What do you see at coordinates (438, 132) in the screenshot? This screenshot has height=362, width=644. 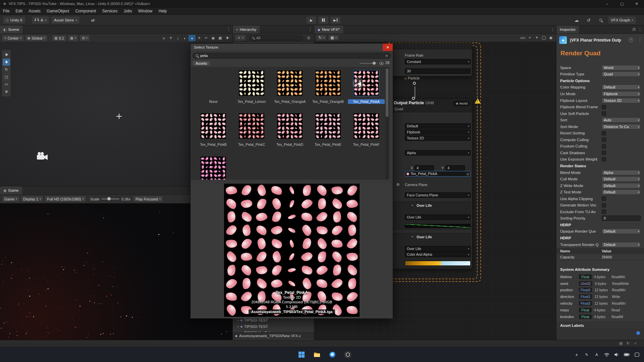 I see `uv-mode-dropdown: Flipbook` at bounding box center [438, 132].